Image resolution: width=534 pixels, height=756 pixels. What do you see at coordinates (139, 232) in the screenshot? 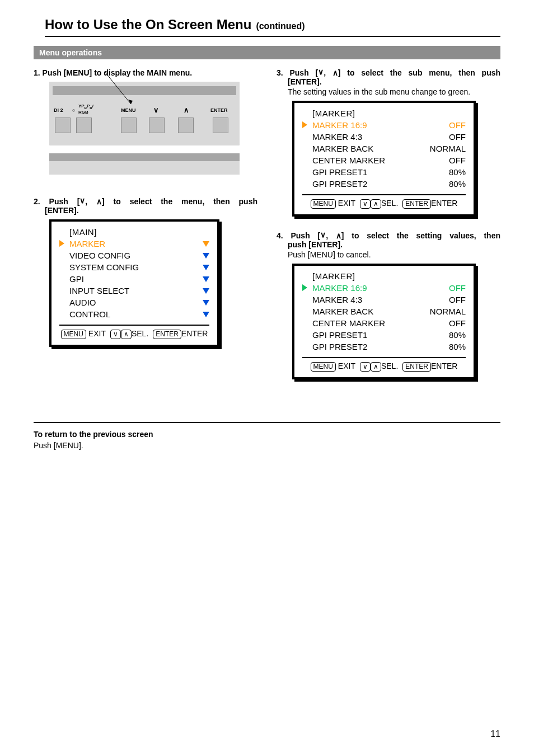
I see `osd-title: [MAIN]` at bounding box center [139, 232].